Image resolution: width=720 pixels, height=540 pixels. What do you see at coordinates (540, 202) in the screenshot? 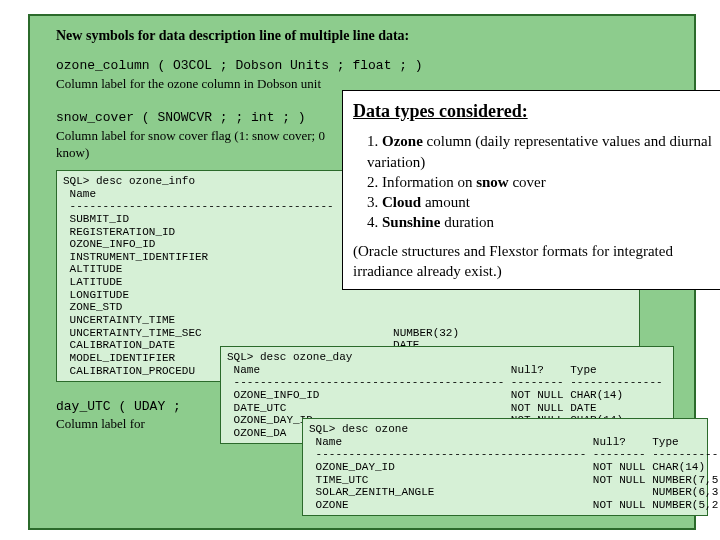
I see `overlay-item-3: 3. Cloud amount` at bounding box center [540, 202].